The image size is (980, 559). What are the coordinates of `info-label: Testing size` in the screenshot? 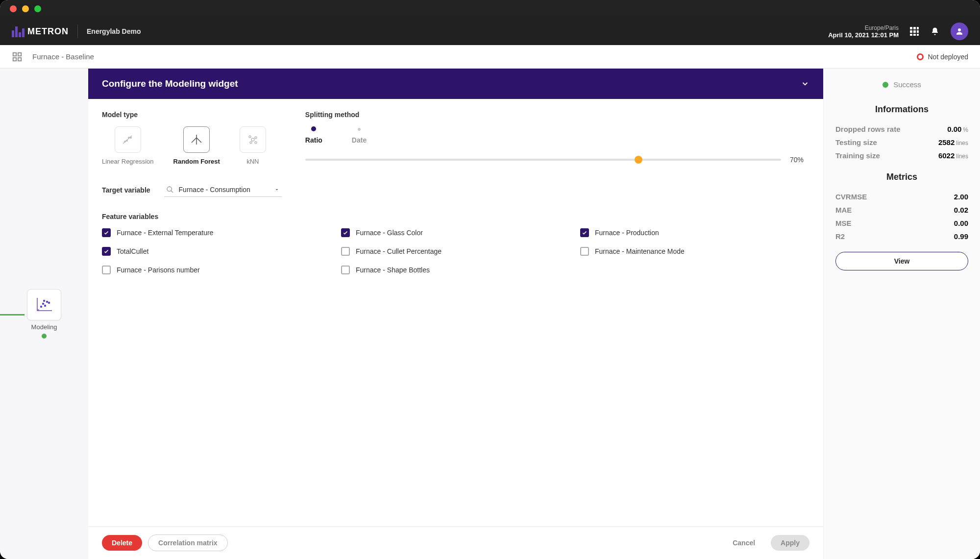 It's located at (857, 142).